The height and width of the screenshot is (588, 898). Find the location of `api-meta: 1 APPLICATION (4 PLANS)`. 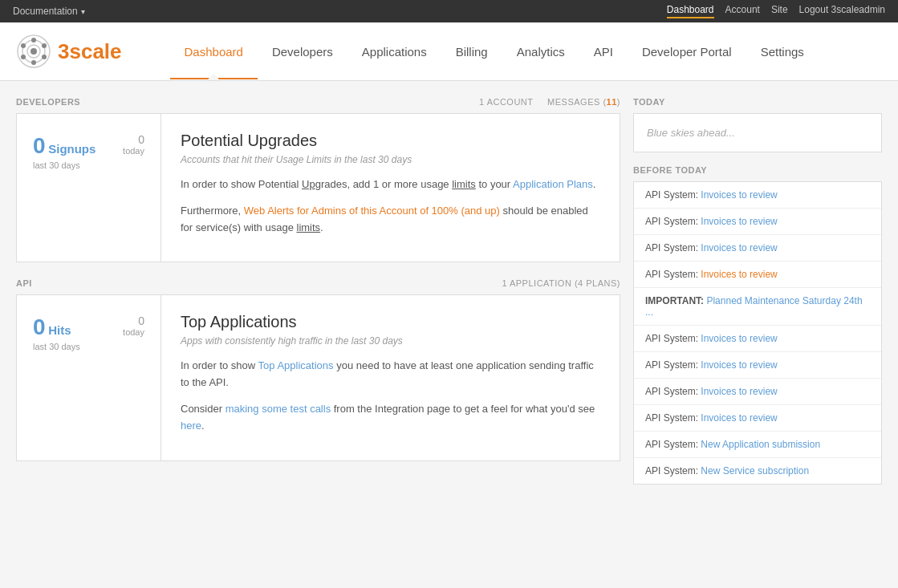

api-meta: 1 APPLICATION (4 PLANS) is located at coordinates (561, 283).